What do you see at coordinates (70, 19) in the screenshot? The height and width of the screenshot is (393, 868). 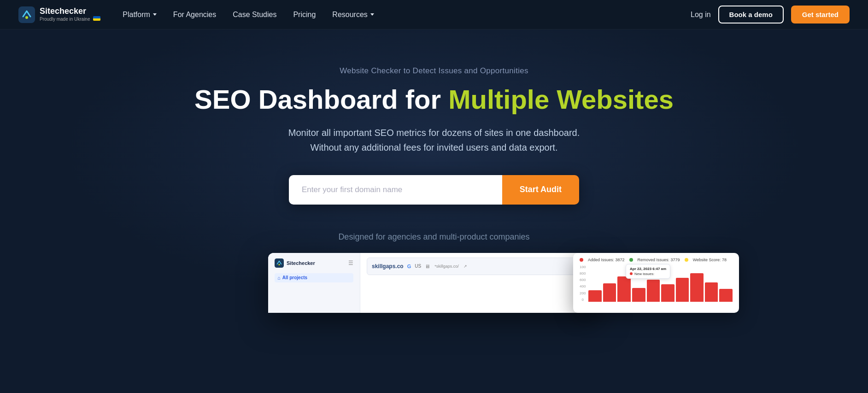 I see `brand-subtitle: Proudly made in Ukraine` at bounding box center [70, 19].